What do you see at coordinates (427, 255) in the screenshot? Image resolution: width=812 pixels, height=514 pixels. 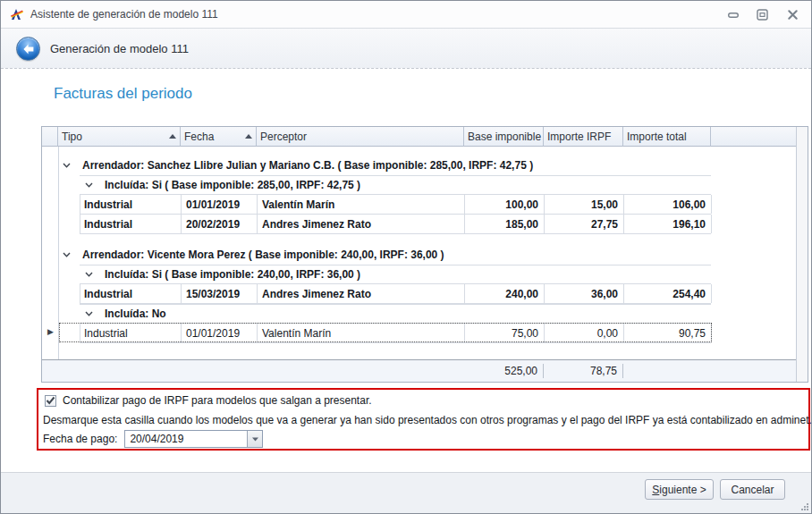 I see `group-row-arrendador: Arrendador: Vicente Mora Perez ( Base im…` at bounding box center [427, 255].